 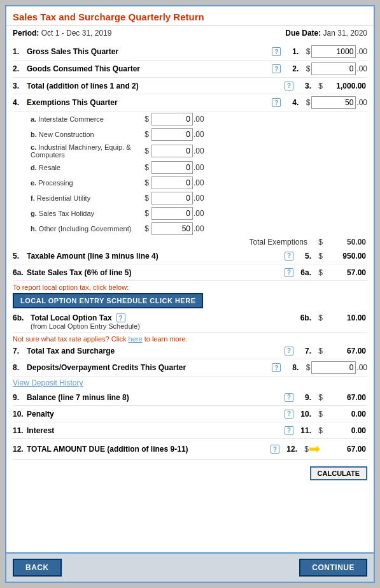 What do you see at coordinates (306, 103) in the screenshot?
I see `line-4-dollar: $` at bounding box center [306, 103].